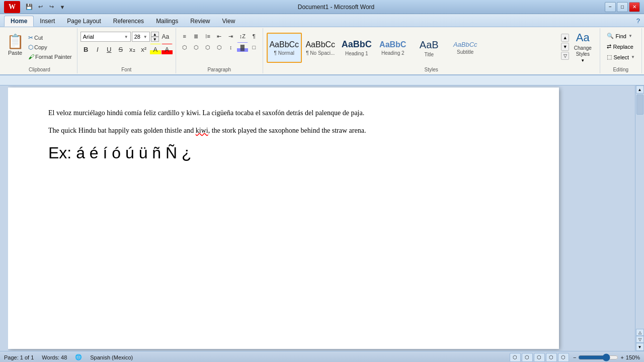  I want to click on change-styles-button: Aa ChangeStyles ▼, so click(583, 47).